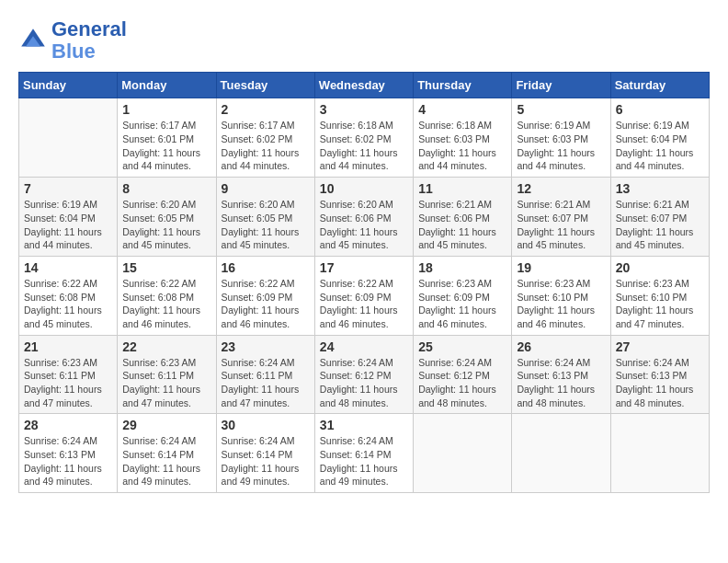 Image resolution: width=728 pixels, height=563 pixels. What do you see at coordinates (68, 454) in the screenshot?
I see `day-cell: 28Sunrise: 6:24 AMSunset: 6:13 PMDayligh…` at bounding box center [68, 454].